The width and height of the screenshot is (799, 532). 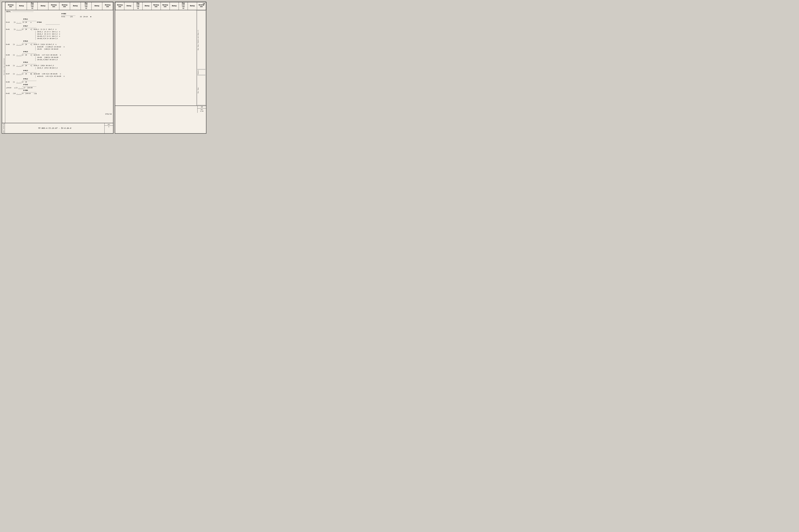 What do you see at coordinates (104, 68) in the screenshot?
I see `page-container: Проводник Вывод Видконтакто Вывод Провод…` at bounding box center [104, 68].